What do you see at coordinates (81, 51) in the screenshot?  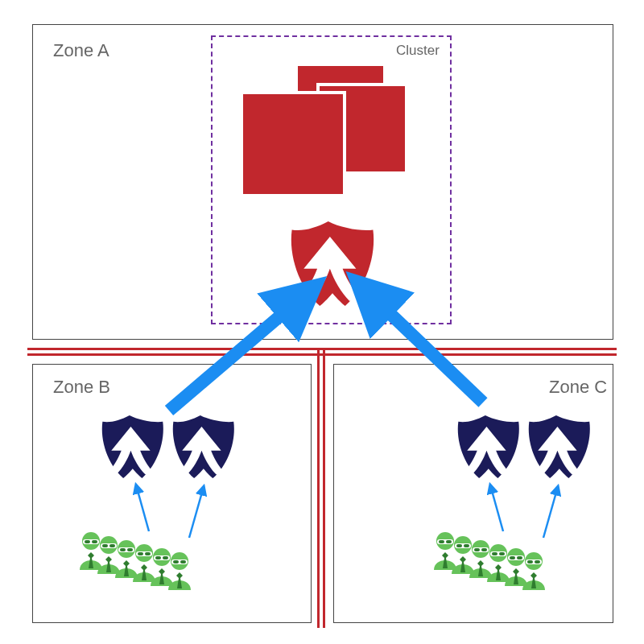 I see `zone-a-label: Zone A` at bounding box center [81, 51].